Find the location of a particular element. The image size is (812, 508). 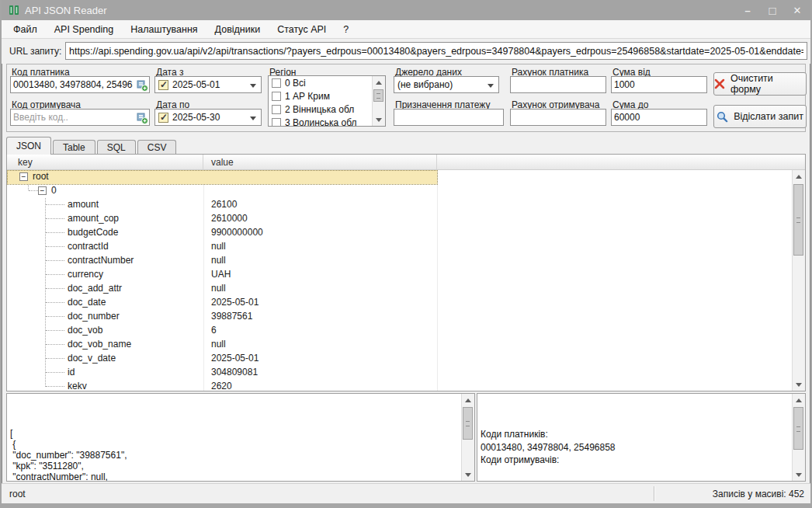

menu-item: ? is located at coordinates (346, 30).